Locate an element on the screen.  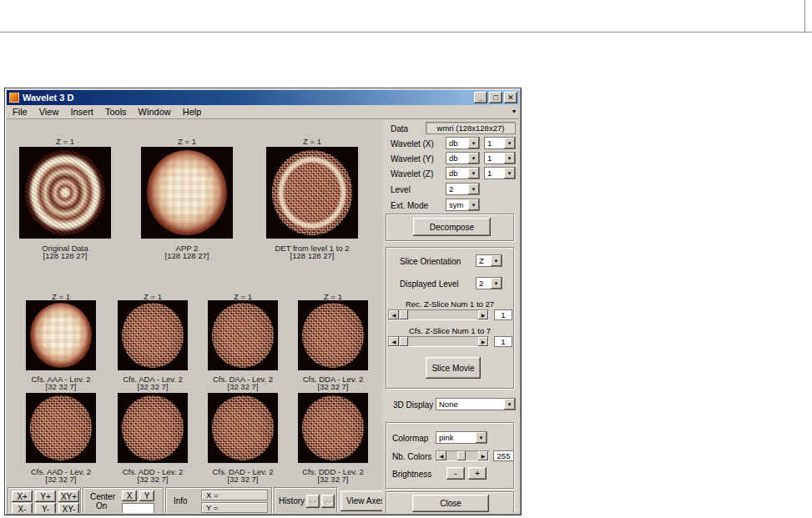
wavelet-z-family-select: db ▼ is located at coordinates (462, 174).